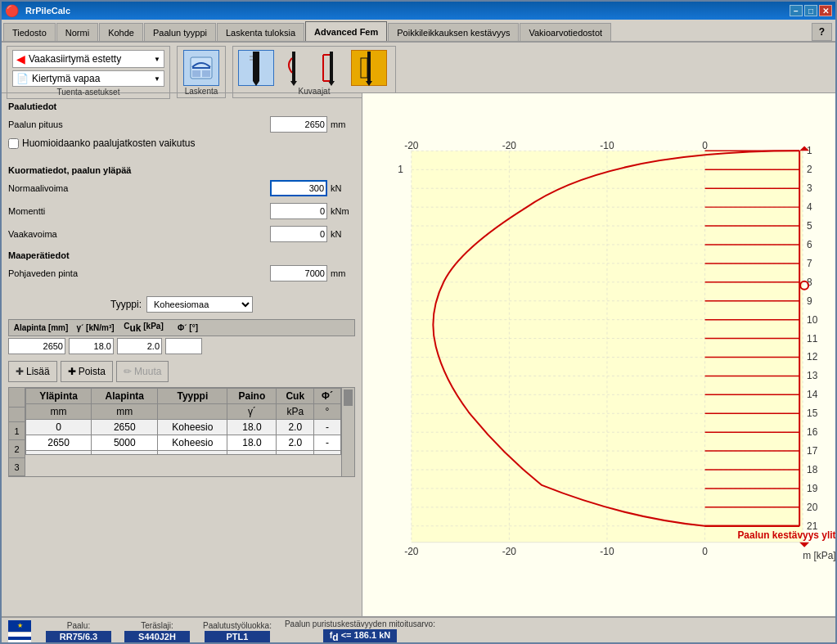 Image resolution: width=837 pixels, height=644 pixels. I want to click on soil-phi-input, so click(183, 346).